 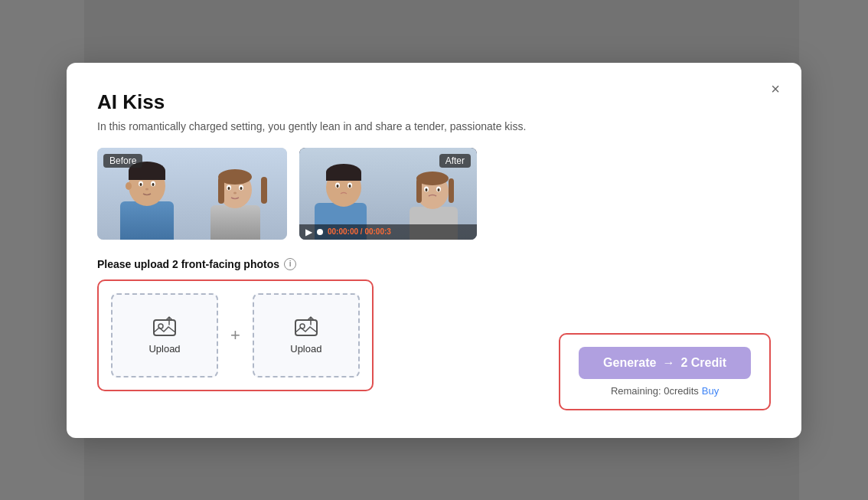 I want to click on after-preview: After, so click(x=388, y=194).